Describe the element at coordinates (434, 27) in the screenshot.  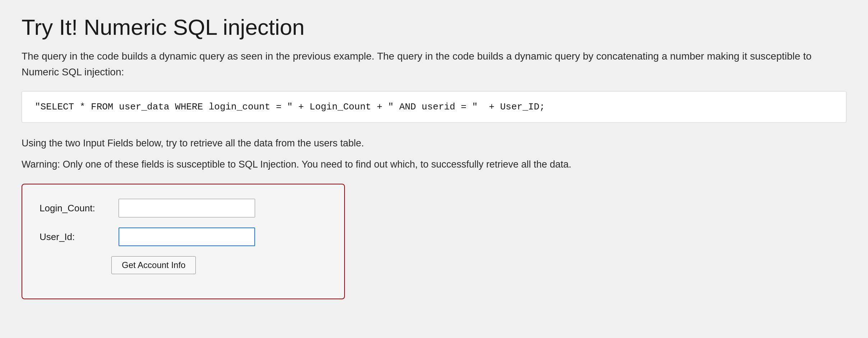
I see `page-title: Try It! Numeric SQL injection` at that location.